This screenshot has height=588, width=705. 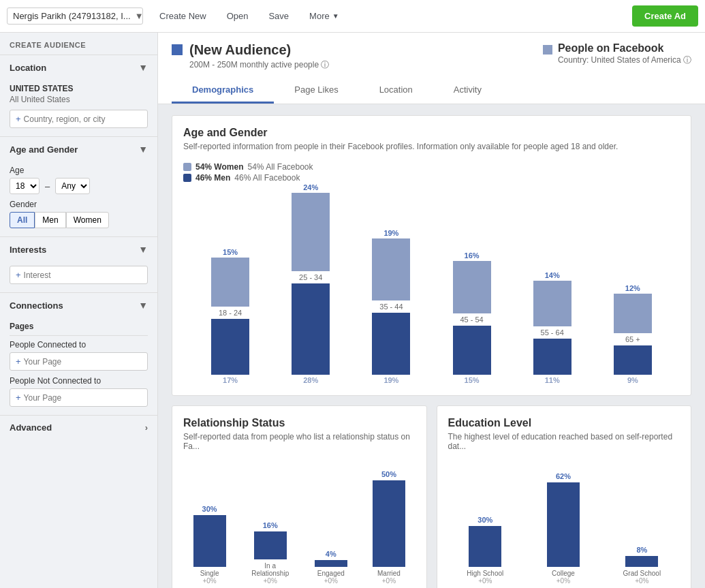 What do you see at coordinates (79, 305) in the screenshot?
I see `connections-section-header: Connections ▼` at bounding box center [79, 305].